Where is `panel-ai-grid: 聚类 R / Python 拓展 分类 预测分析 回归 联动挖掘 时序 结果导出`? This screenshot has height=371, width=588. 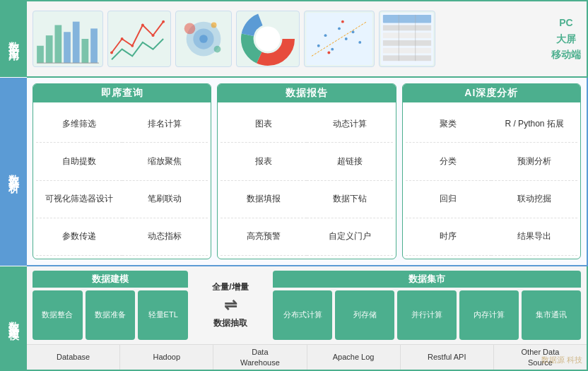
panel-ai-grid: 聚类 R / Python 拓展 分类 预测分析 回归 联动挖掘 时序 结果导出 is located at coordinates (492, 181).